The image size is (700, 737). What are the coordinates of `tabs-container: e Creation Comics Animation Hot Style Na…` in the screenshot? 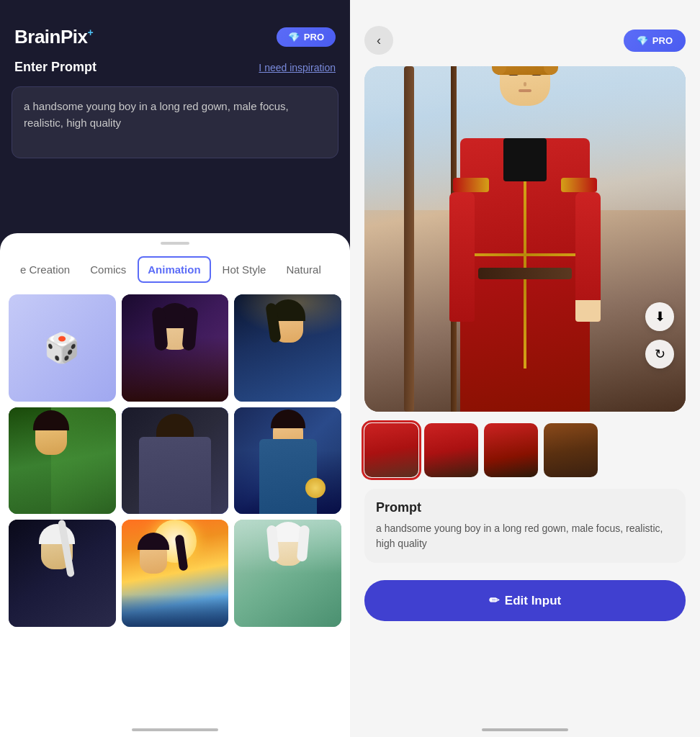 It's located at (175, 269).